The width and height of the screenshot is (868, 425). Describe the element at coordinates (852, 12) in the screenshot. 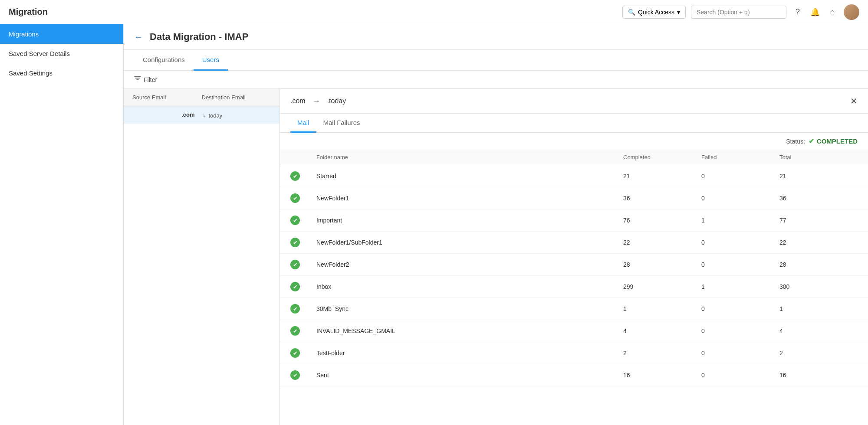

I see `user-avatar` at that location.